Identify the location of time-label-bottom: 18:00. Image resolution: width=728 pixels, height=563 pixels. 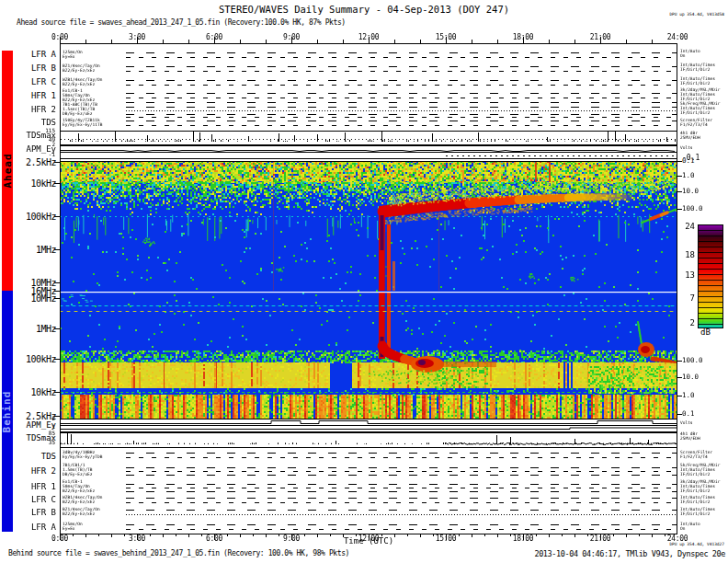
(523, 539).